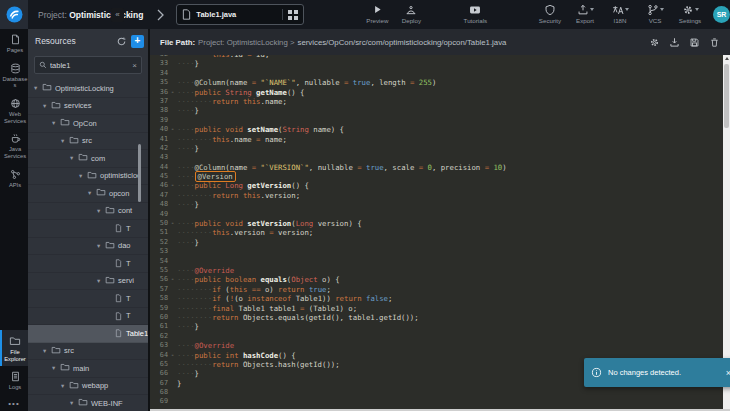 This screenshot has height=411, width=730. I want to click on add-resource-button: +, so click(138, 42).